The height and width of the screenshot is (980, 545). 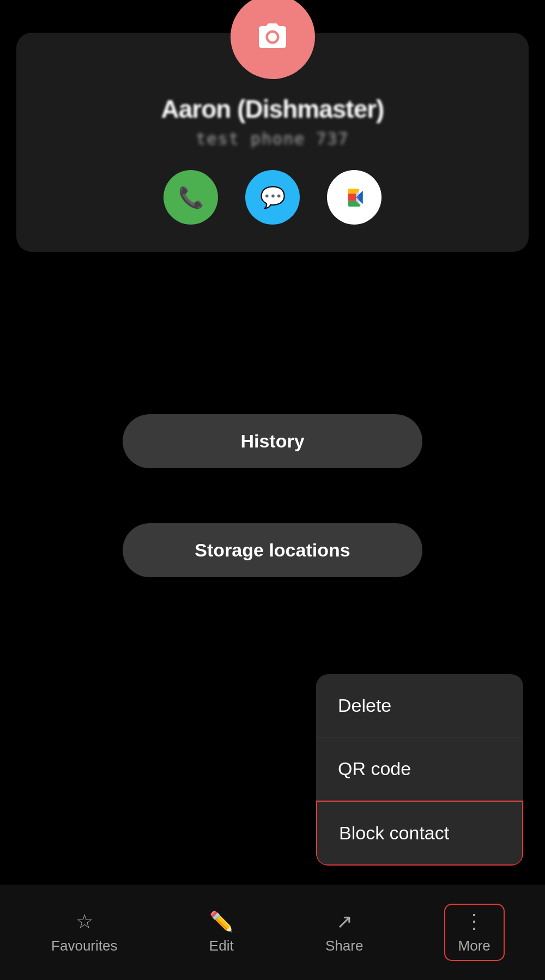 What do you see at coordinates (191, 197) in the screenshot?
I see `call-button: 📞` at bounding box center [191, 197].